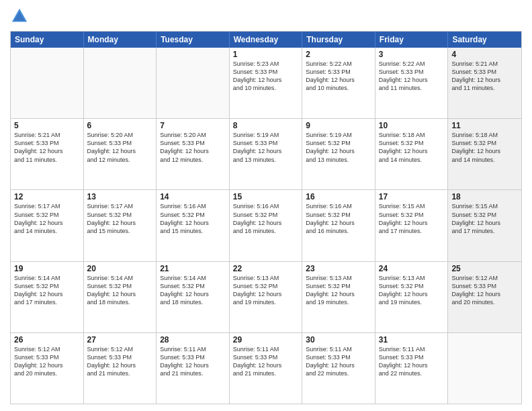  What do you see at coordinates (193, 340) in the screenshot?
I see `day-number: 28` at bounding box center [193, 340].